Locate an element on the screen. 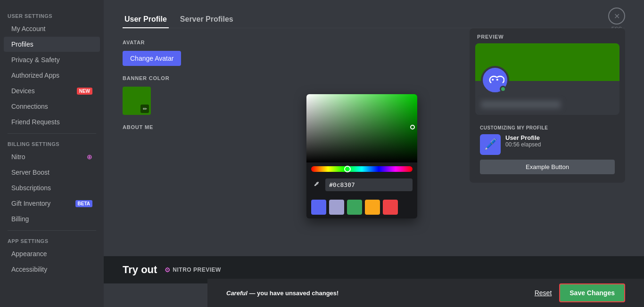  tabs: User Profile Server Profiles is located at coordinates (374, 20).